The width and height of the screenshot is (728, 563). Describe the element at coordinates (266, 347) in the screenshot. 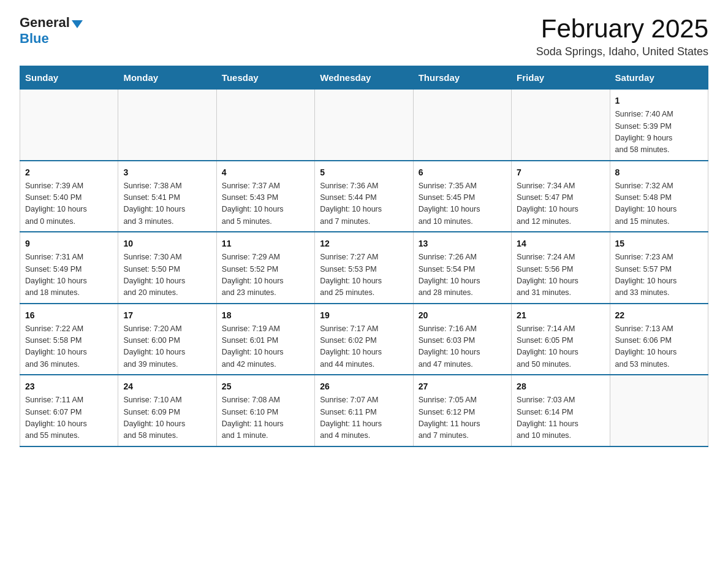

I see `day-info: Sunrise: 7:19 AM Sunset: 6:01 PM Dayligh…` at that location.